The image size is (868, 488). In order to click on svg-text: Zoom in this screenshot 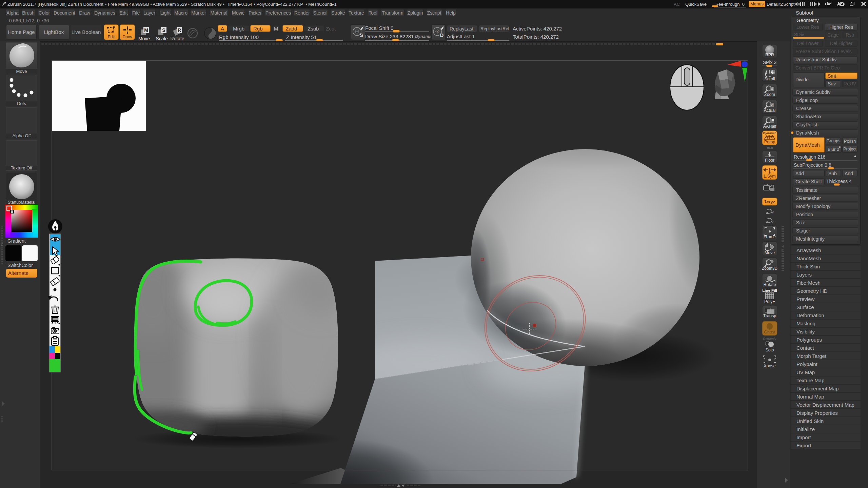, I will do `click(770, 95)`.